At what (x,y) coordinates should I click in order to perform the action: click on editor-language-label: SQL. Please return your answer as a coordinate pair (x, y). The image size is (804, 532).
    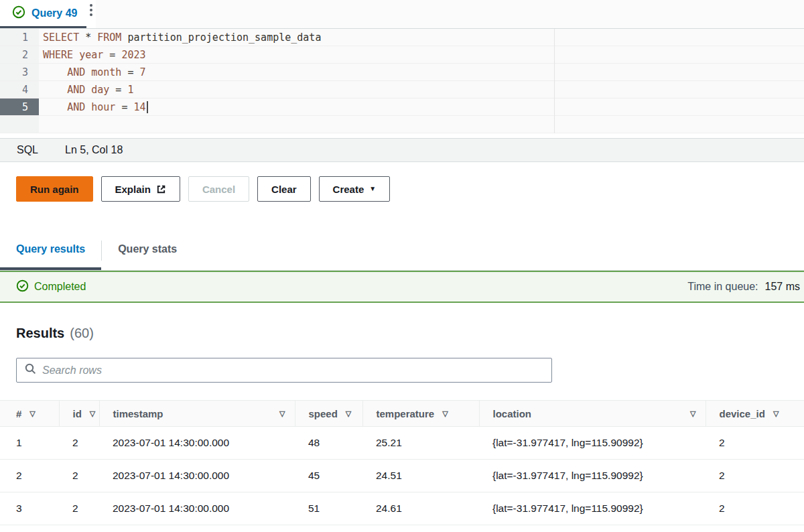
    Looking at the image, I should click on (27, 150).